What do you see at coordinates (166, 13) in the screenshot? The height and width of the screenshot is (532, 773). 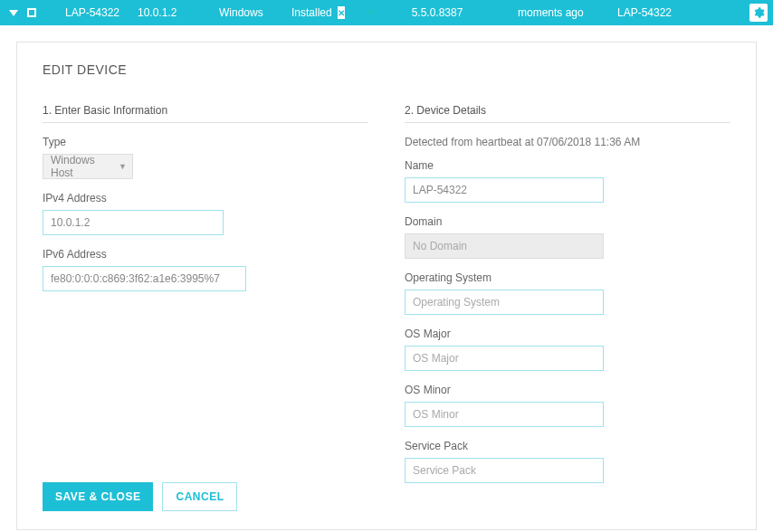 I see `ip-cell: 10.0.1.2` at bounding box center [166, 13].